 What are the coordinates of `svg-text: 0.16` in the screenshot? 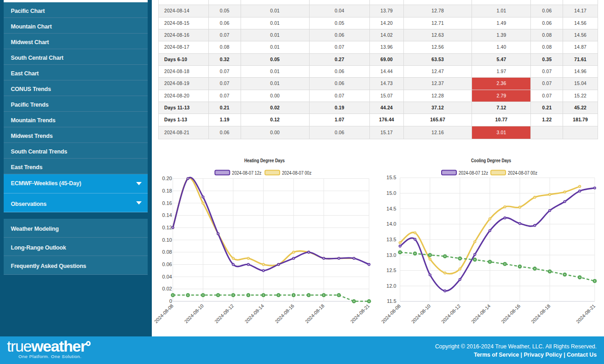 It's located at (167, 203).